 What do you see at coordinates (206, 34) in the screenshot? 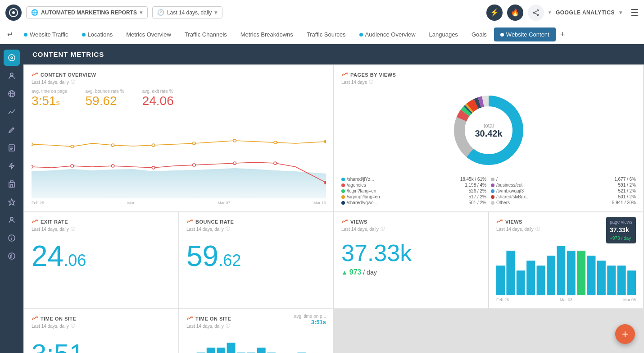
I see `tab-traffic-channels: Traffic Channels` at bounding box center [206, 34].